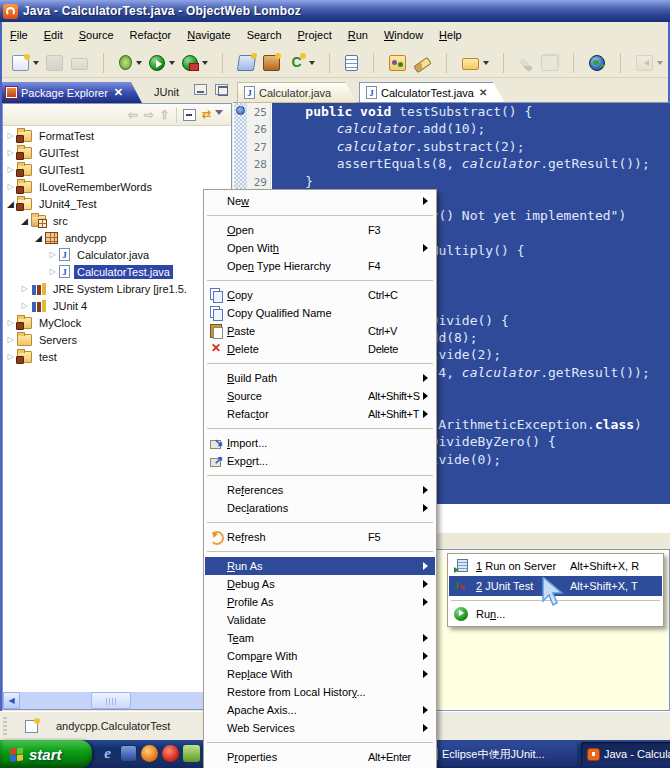 This screenshot has width=670, height=768. Describe the element at coordinates (626, 754) in the screenshot. I see `taskbar-button-java-eclipse: Java - Calculato...` at that location.